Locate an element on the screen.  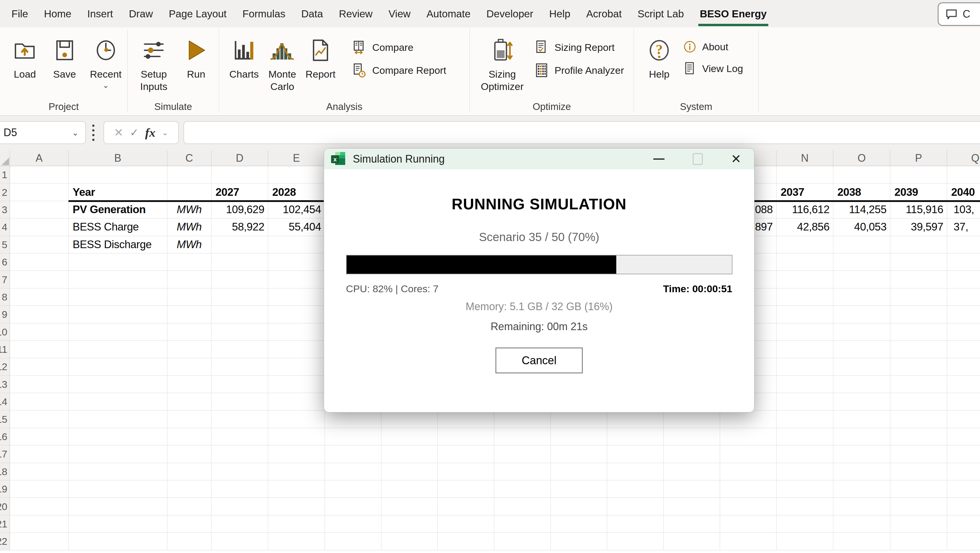
grid-cell-B11 is located at coordinates (118, 350).